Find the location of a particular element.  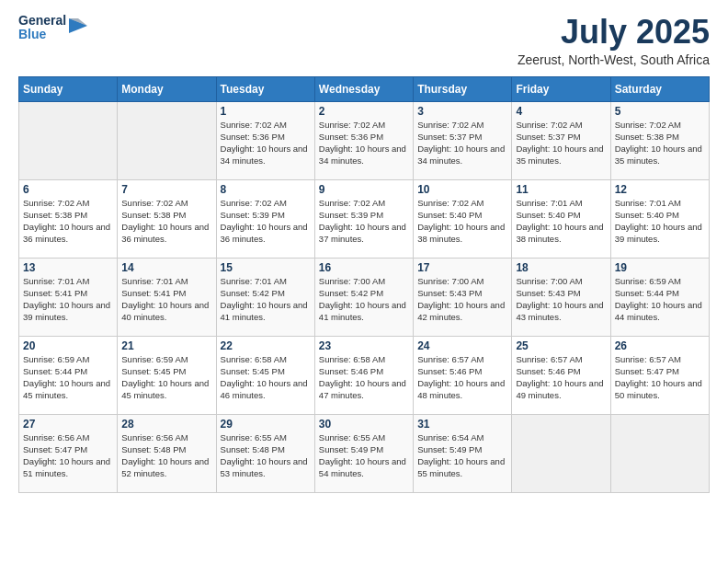

day-number: 6 is located at coordinates (68, 190).